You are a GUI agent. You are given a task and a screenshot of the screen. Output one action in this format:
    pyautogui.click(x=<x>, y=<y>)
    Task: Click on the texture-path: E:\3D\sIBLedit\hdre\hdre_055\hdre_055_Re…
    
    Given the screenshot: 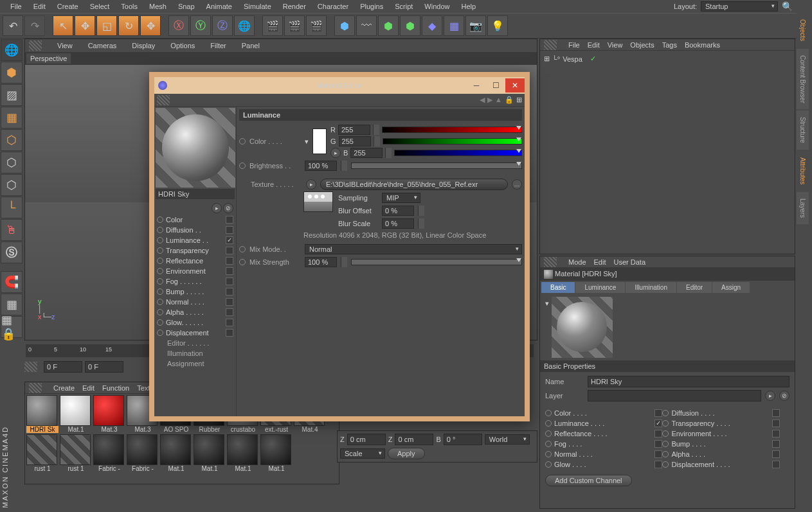 What is the action you would take?
    pyautogui.click(x=414, y=184)
    